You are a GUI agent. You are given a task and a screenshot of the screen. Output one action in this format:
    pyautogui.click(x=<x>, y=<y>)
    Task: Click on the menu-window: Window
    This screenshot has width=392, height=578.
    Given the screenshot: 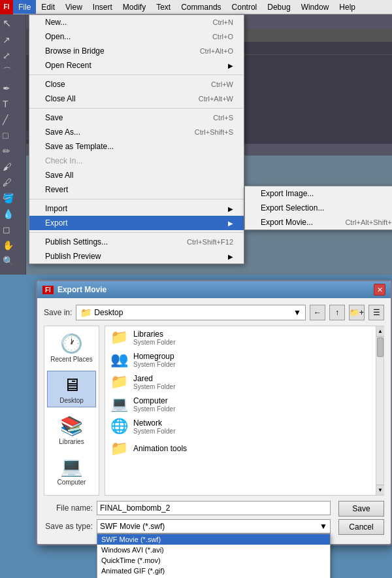 What is the action you would take?
    pyautogui.click(x=315, y=7)
    